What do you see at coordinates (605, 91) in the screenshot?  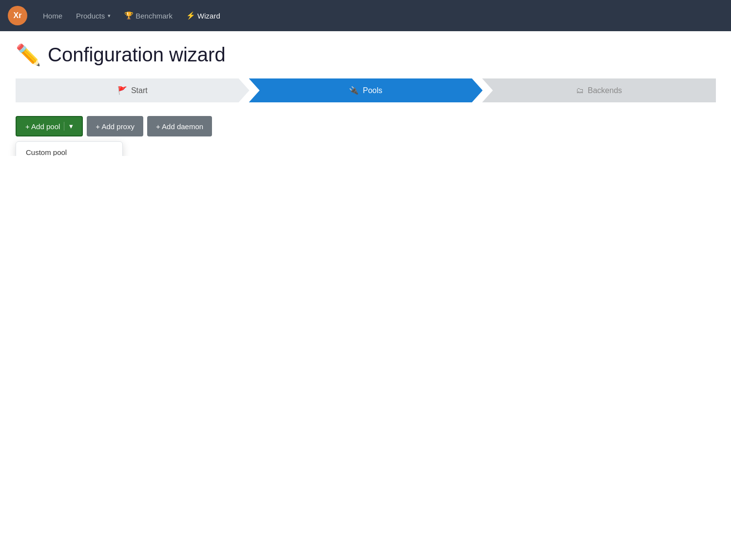 I see `step-backends-label: Backends` at bounding box center [605, 91].